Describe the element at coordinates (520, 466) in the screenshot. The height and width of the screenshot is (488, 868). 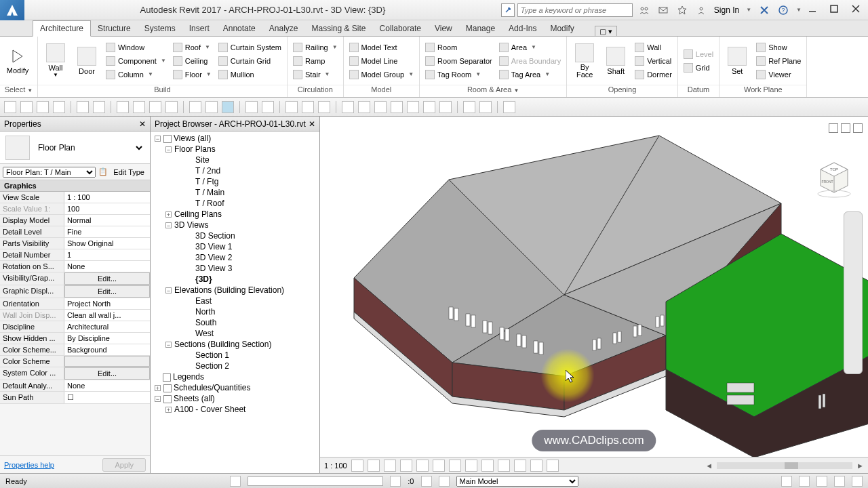
I see `vb-ic11` at that location.